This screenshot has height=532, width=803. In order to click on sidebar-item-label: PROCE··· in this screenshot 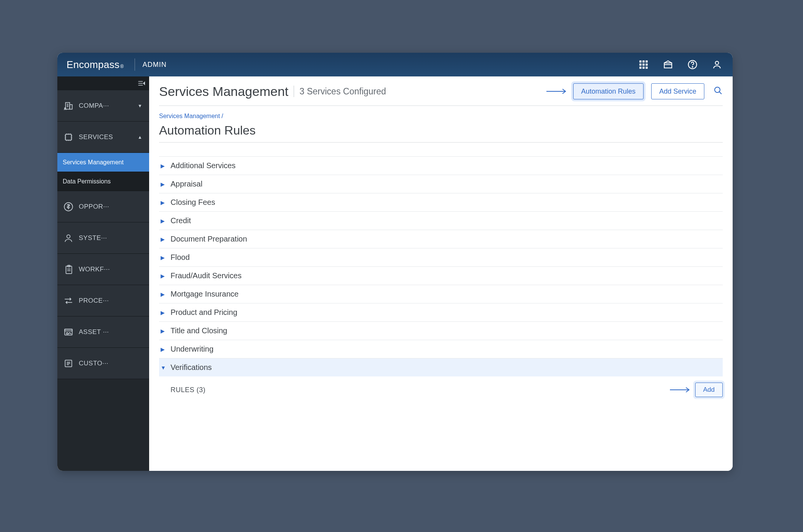, I will do `click(111, 301)`.